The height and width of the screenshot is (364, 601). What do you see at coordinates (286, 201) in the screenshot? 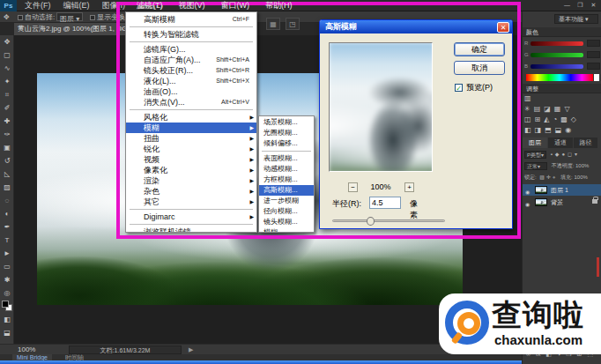
I see `submenu-item-blur-more: 进一步模糊` at bounding box center [286, 201].